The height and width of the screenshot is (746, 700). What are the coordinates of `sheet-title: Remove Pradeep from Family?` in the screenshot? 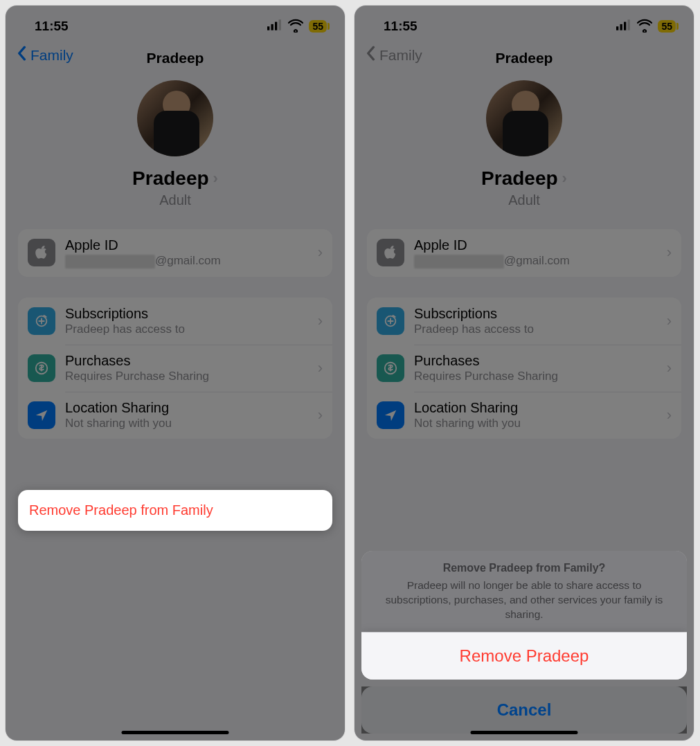 It's located at (524, 568).